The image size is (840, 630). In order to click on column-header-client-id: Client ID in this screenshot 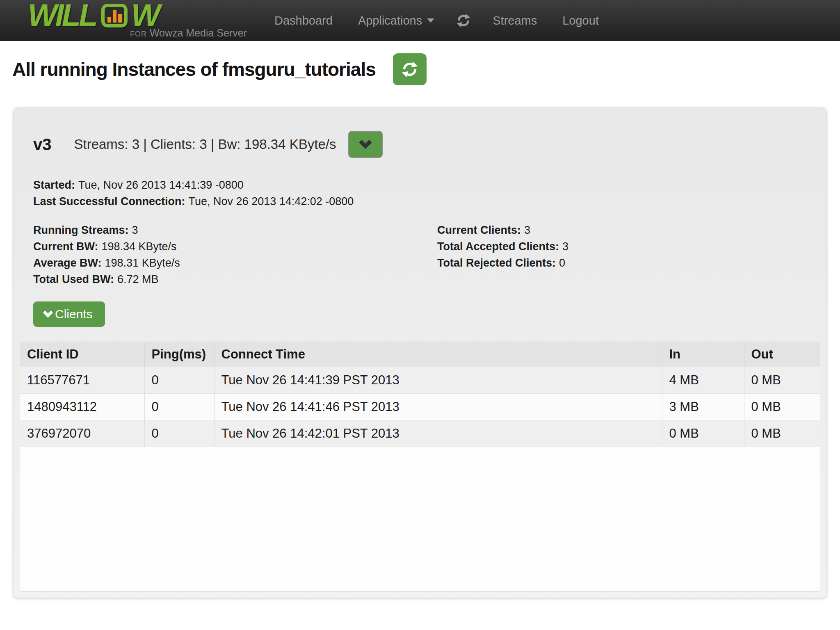, I will do `click(82, 354)`.